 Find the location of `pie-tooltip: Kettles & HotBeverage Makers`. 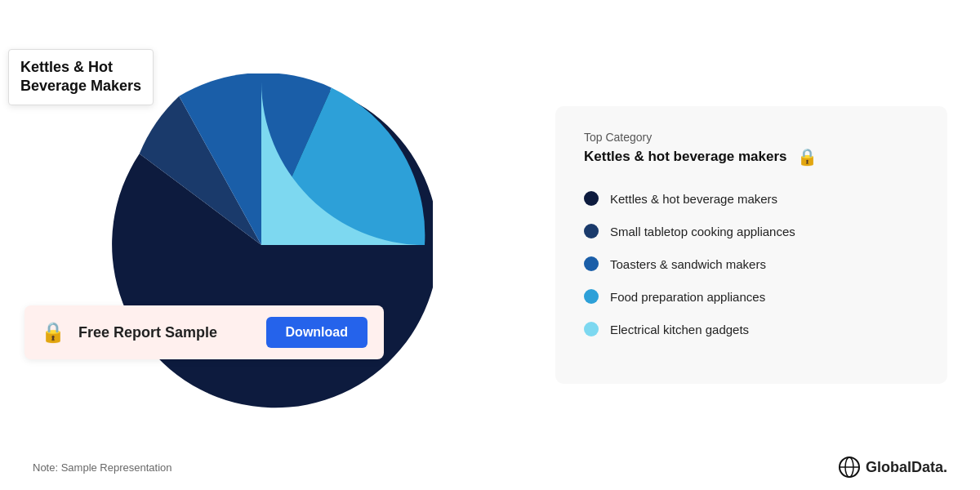

pie-tooltip: Kettles & HotBeverage Makers is located at coordinates (81, 77).